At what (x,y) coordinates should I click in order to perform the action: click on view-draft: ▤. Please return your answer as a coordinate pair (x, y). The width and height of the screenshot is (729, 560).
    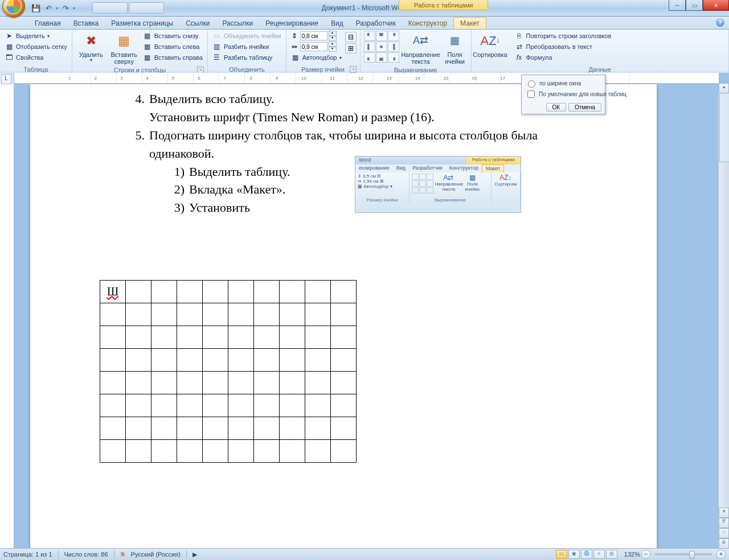
    Looking at the image, I should click on (612, 554).